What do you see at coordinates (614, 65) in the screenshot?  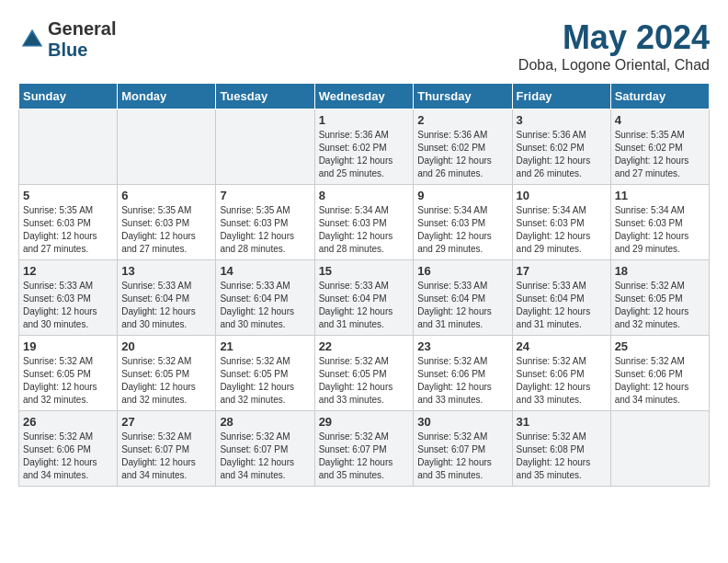 I see `location: Doba, Logone Oriental, Chad` at bounding box center [614, 65].